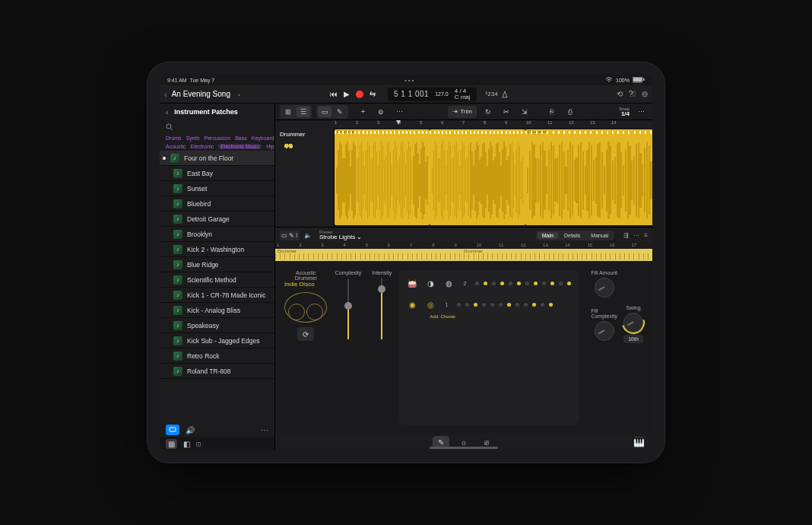 This screenshot has width=812, height=525. What do you see at coordinates (217, 371) in the screenshot?
I see `patch-item: Roland TR-808` at bounding box center [217, 371].